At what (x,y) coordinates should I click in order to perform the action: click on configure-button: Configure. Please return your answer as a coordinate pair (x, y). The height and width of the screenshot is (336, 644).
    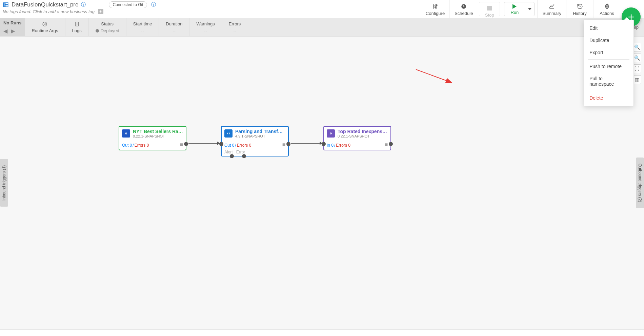
    Looking at the image, I should click on (435, 9).